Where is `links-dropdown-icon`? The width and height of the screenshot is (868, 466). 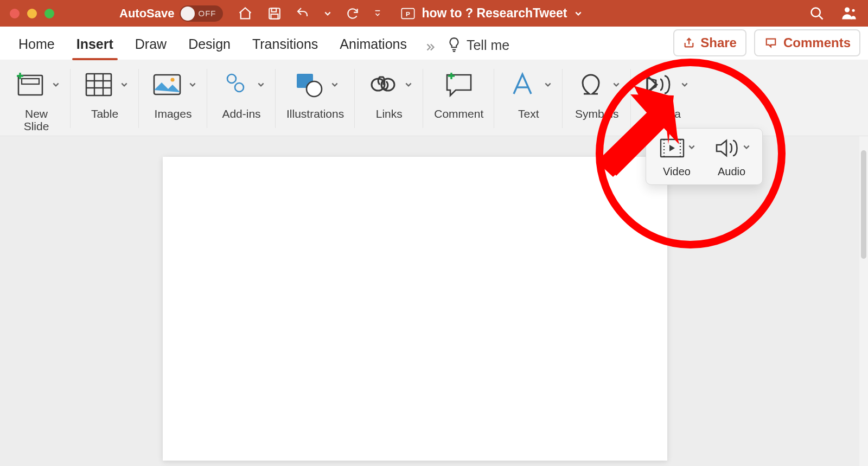
links-dropdown-icon is located at coordinates (409, 85).